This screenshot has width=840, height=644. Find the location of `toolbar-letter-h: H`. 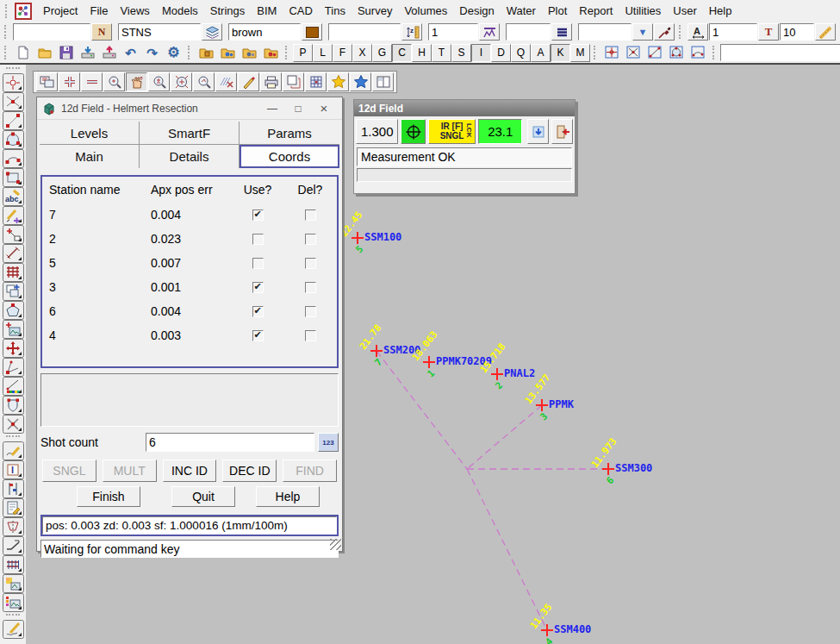

toolbar-letter-h: H is located at coordinates (422, 53).